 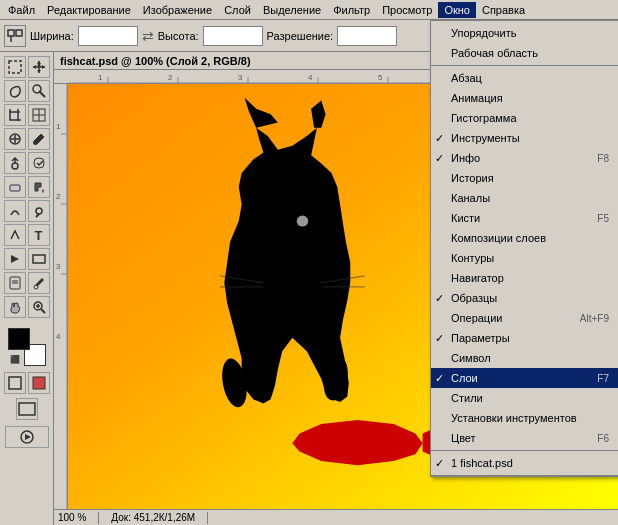 I want to click on animation-label: Анимация, so click(x=477, y=98).